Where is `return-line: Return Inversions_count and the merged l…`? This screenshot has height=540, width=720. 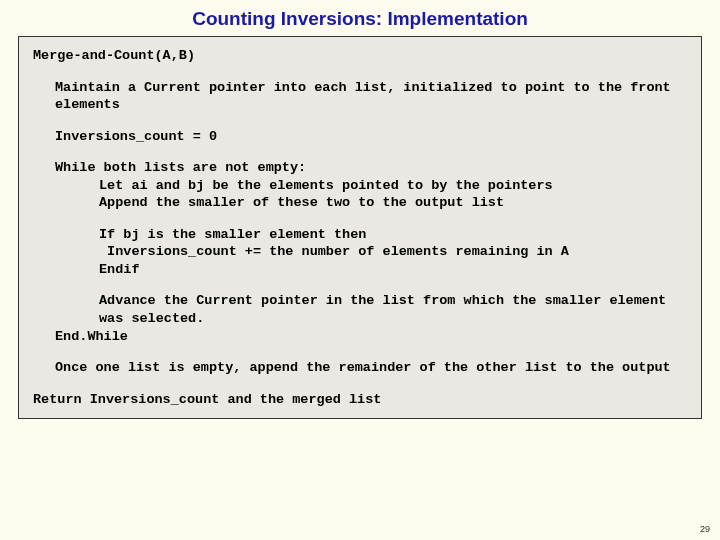 return-line: Return Inversions_count and the merged l… is located at coordinates (360, 400).